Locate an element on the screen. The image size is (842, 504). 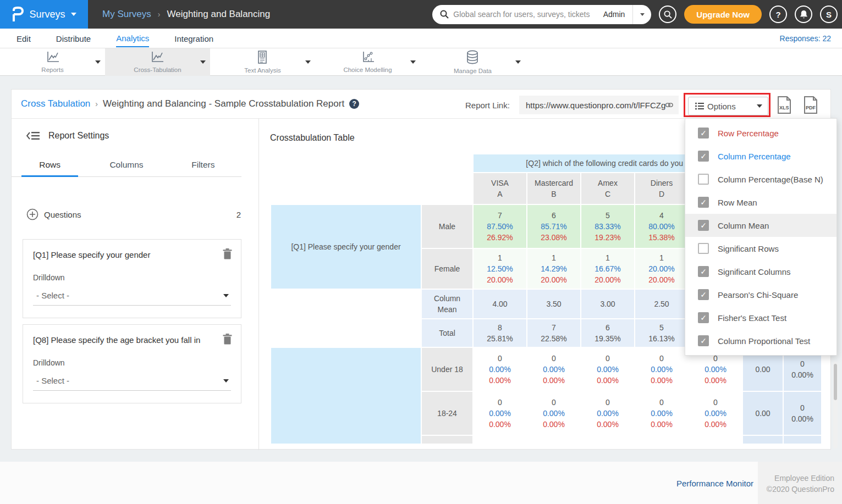
tab-rows: Rows is located at coordinates (49, 165).